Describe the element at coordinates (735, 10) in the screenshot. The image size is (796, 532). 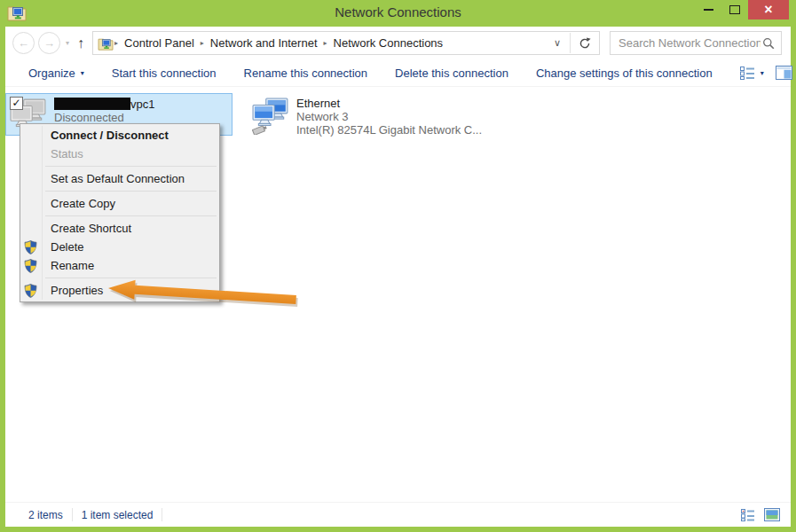
I see `maximize-icon` at that location.